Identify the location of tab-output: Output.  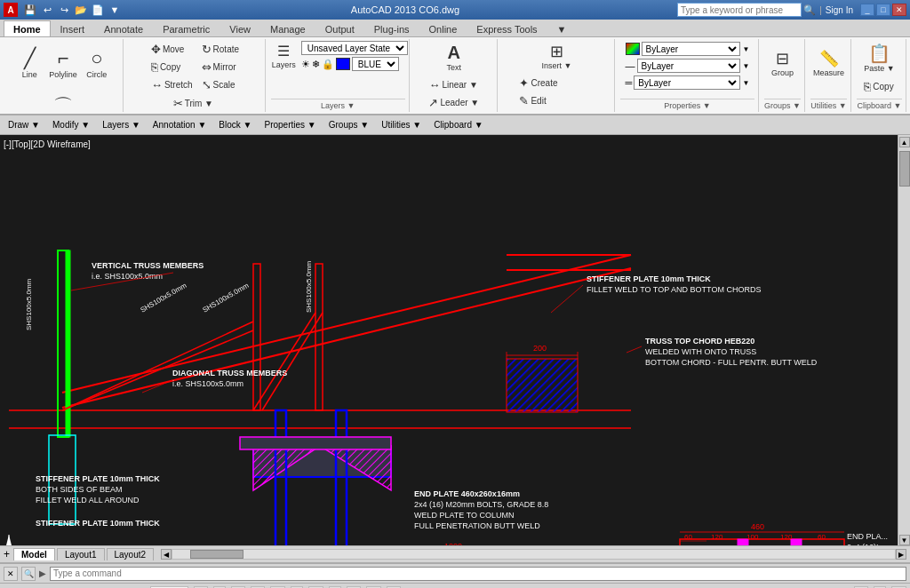
(339, 28).